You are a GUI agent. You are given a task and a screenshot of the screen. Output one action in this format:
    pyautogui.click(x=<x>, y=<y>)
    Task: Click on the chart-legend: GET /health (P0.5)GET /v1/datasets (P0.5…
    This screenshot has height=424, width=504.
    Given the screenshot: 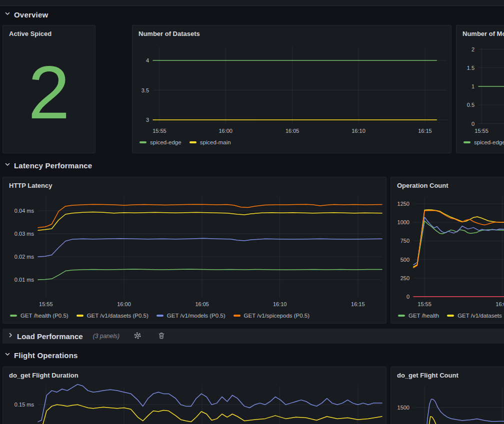 What is the action you would take?
    pyautogui.click(x=194, y=315)
    